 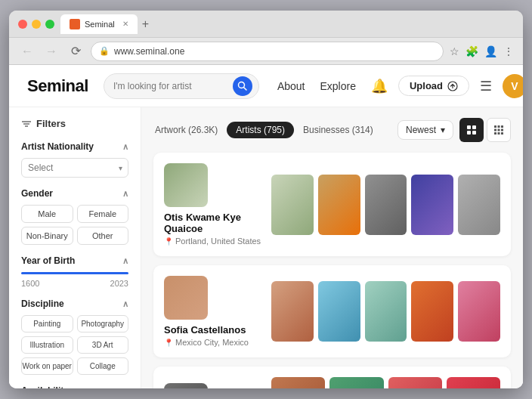 What do you see at coordinates (499, 130) in the screenshot?
I see `grid-small-view-button` at bounding box center [499, 130].